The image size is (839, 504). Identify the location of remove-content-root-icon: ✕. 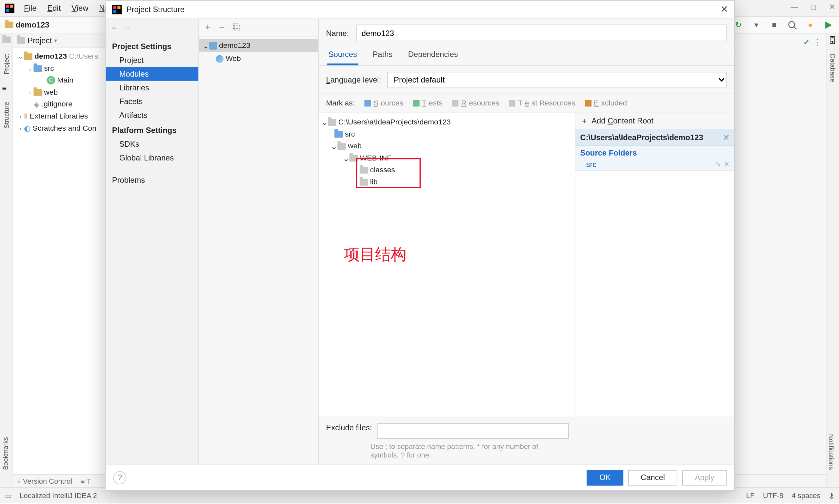
(726, 137).